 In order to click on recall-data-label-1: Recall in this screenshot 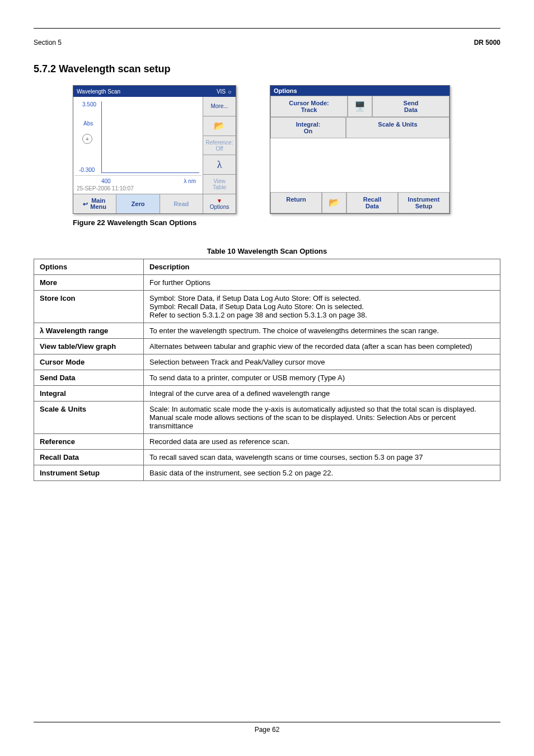, I will do `click(372, 199)`.